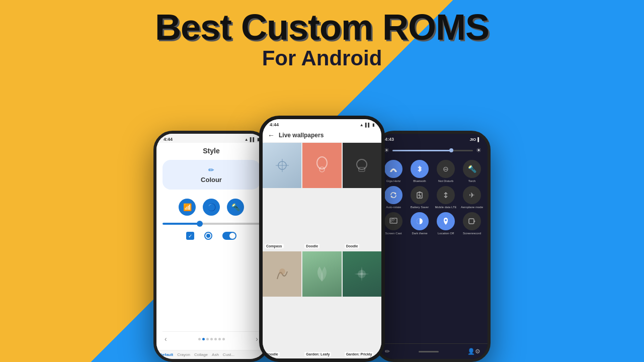  I want to click on doodle2-preview, so click(362, 165).